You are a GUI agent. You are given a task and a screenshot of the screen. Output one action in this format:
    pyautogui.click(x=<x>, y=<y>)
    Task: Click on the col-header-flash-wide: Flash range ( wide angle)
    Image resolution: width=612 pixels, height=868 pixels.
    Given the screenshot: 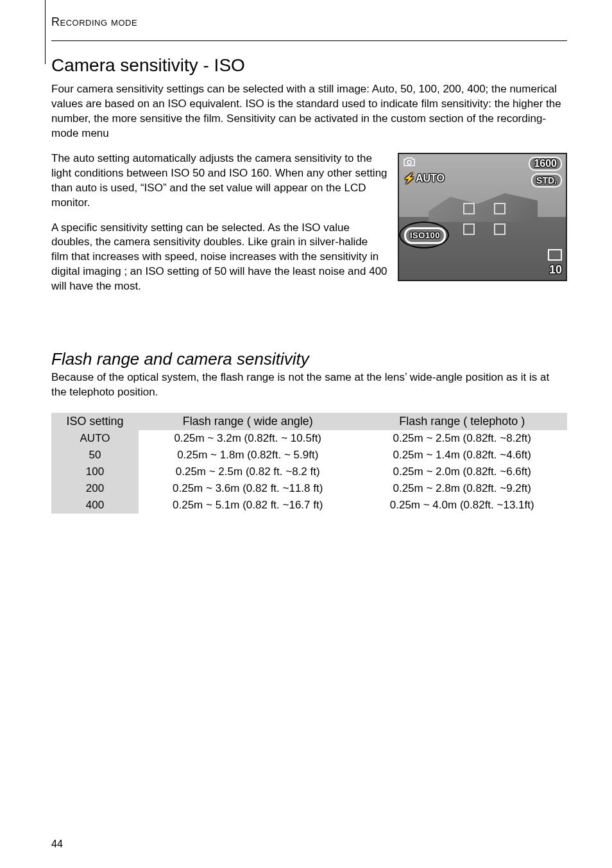 What is the action you would take?
    pyautogui.click(x=248, y=421)
    